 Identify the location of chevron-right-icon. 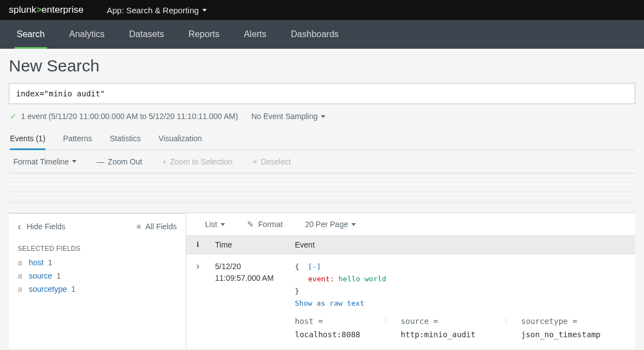
(198, 266).